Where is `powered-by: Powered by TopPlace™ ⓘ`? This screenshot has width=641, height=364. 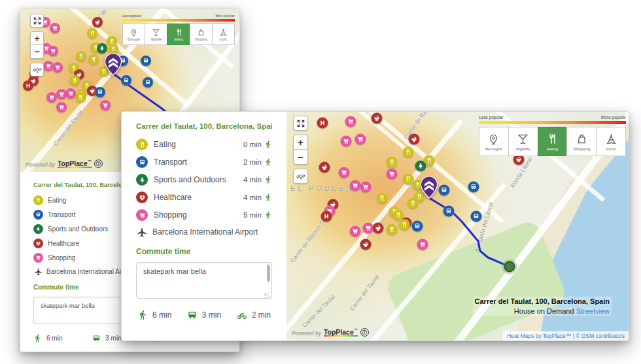
powered-by: Powered by TopPlace™ ⓘ is located at coordinates (330, 332).